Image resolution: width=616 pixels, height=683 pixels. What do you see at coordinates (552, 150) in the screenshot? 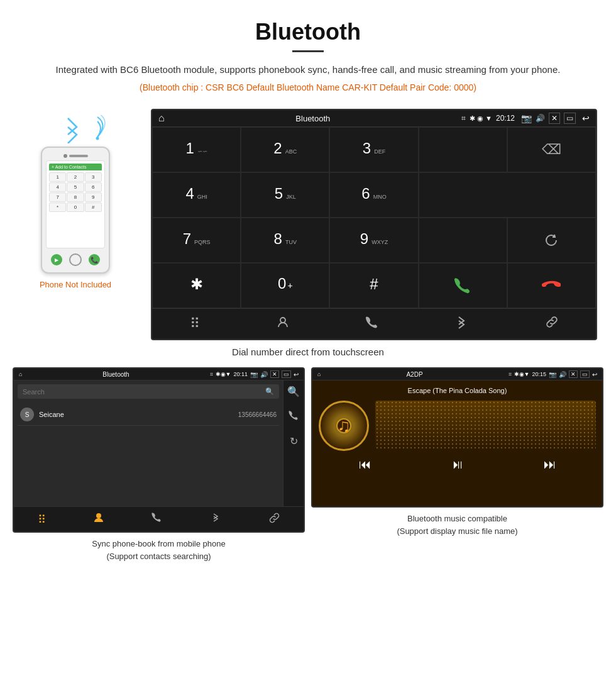
I see `dial-backspace: ⌫` at bounding box center [552, 150].